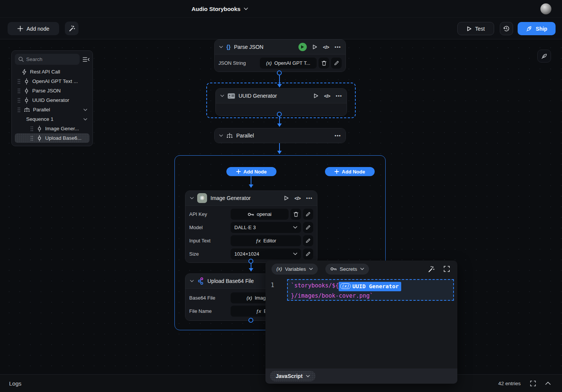  What do you see at coordinates (251, 172) in the screenshot?
I see `add-node-branch-left-button: Add Node` at bounding box center [251, 172].